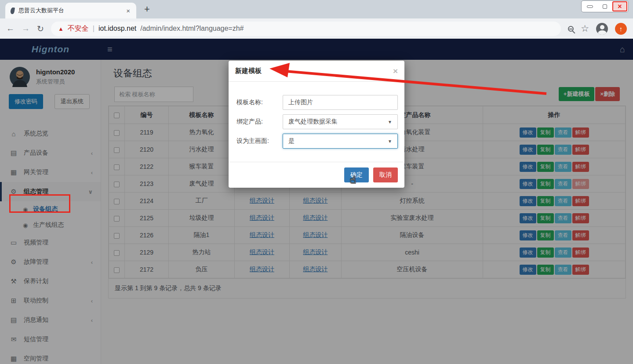 This screenshot has height=364, width=633. Describe the element at coordinates (147, 9) in the screenshot. I see `new-tab-button: +` at that location.